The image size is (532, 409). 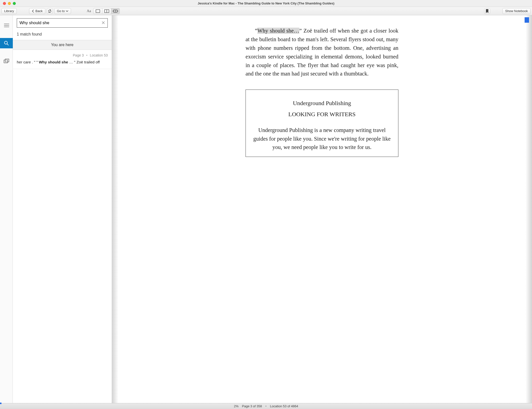 What do you see at coordinates (284, 406) in the screenshot?
I see `status-location: Location 53 of 4864` at bounding box center [284, 406].